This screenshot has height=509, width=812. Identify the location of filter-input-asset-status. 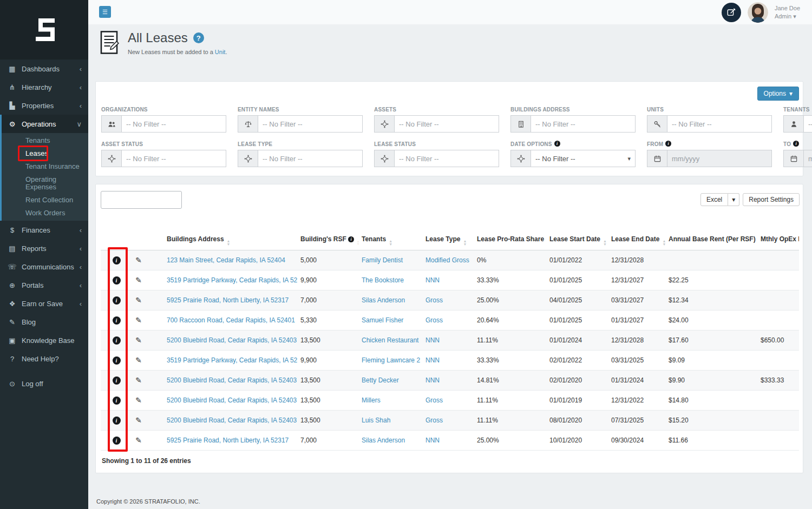
(174, 158).